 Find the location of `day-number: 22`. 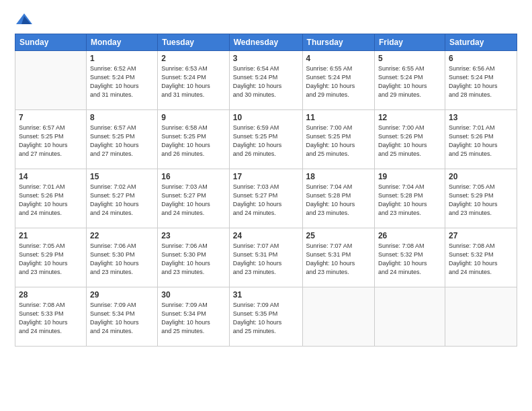

day-number: 22 is located at coordinates (122, 236).